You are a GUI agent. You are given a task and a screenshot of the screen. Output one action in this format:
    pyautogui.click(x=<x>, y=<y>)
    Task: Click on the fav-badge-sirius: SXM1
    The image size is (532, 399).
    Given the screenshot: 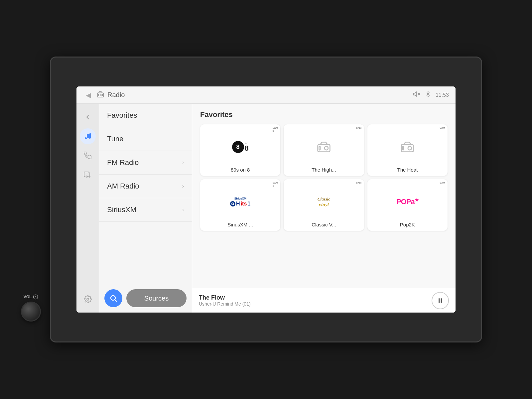 What is the action you would take?
    pyautogui.click(x=275, y=184)
    